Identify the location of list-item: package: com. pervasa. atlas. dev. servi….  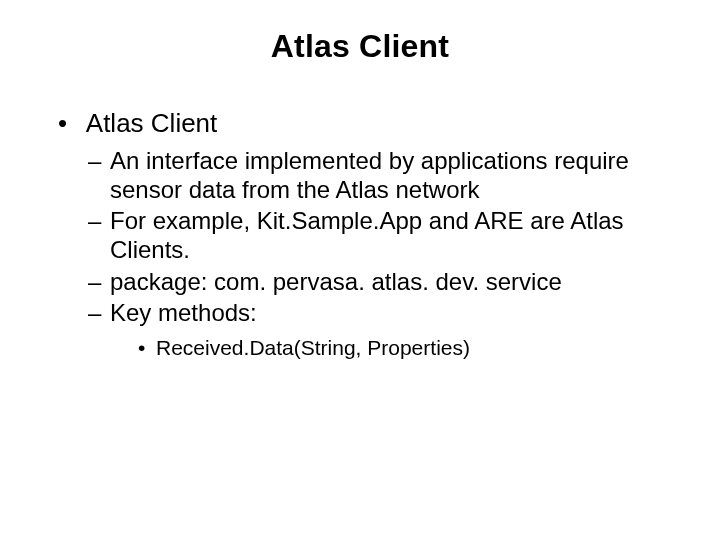
(379, 282).